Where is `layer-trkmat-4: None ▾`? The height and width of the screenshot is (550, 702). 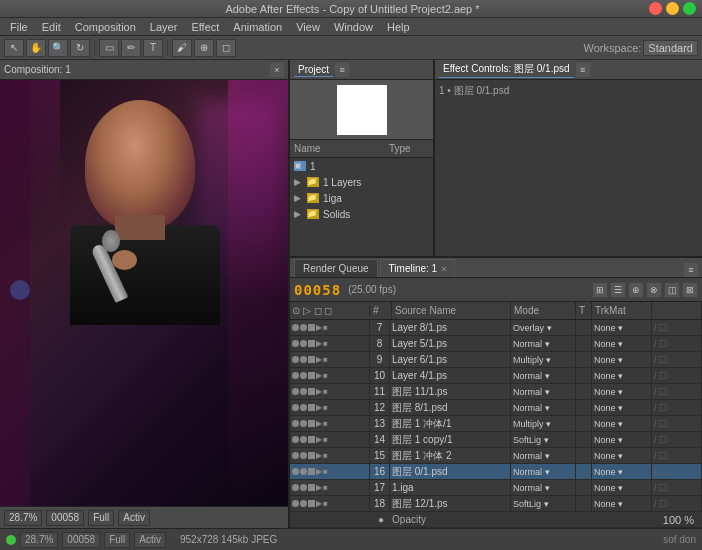 layer-trkmat-4: None ▾ is located at coordinates (622, 392).